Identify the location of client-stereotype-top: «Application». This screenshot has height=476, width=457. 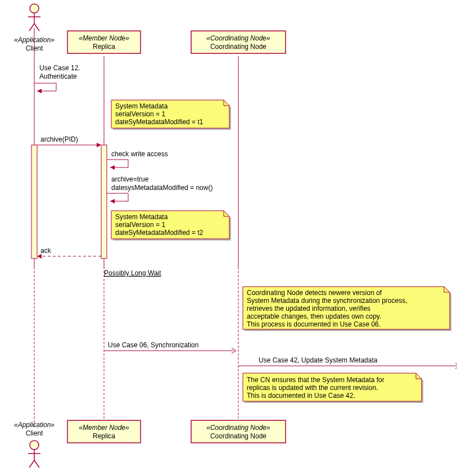
(34, 40).